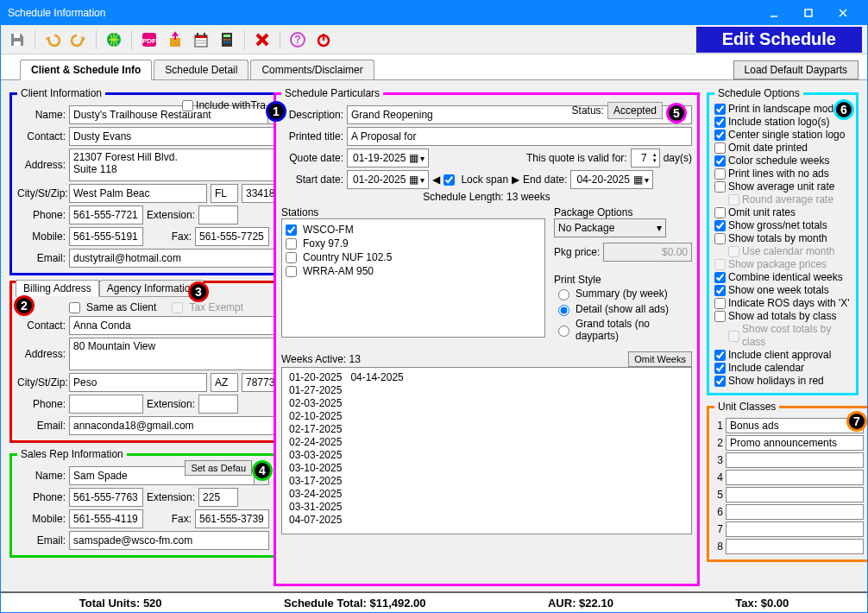 The height and width of the screenshot is (613, 868). What do you see at coordinates (176, 325) in the screenshot?
I see `billing-contact-input` at bounding box center [176, 325].